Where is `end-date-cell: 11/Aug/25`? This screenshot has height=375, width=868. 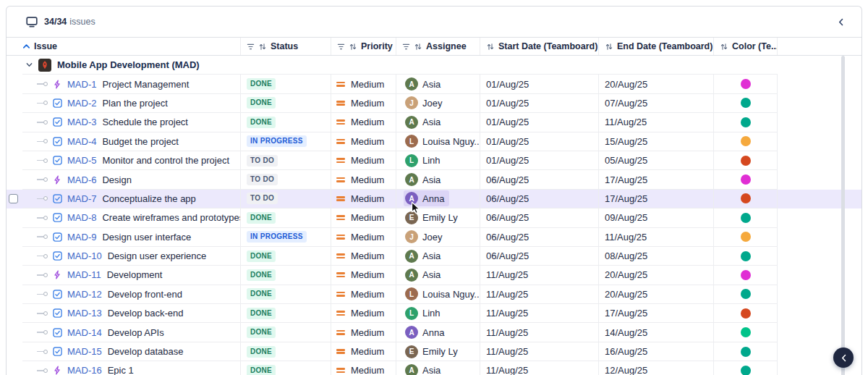
end-date-cell: 11/Aug/25 is located at coordinates (657, 237).